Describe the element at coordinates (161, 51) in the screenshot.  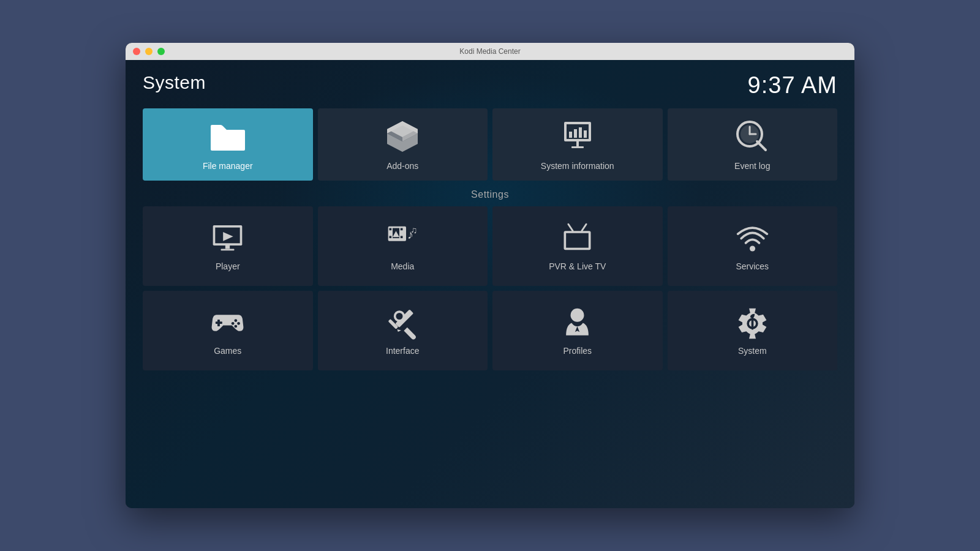
I see `maximize-button` at that location.